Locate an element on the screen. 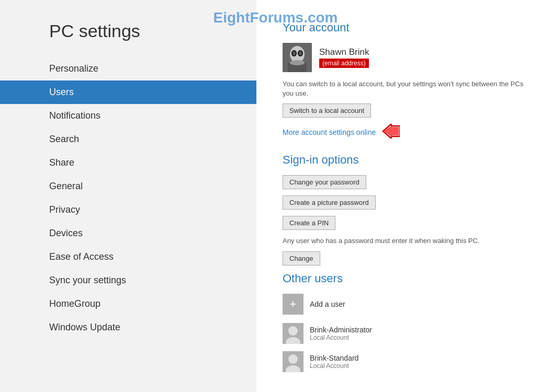 The image size is (551, 392). other-users-title: Other users is located at coordinates (406, 279).